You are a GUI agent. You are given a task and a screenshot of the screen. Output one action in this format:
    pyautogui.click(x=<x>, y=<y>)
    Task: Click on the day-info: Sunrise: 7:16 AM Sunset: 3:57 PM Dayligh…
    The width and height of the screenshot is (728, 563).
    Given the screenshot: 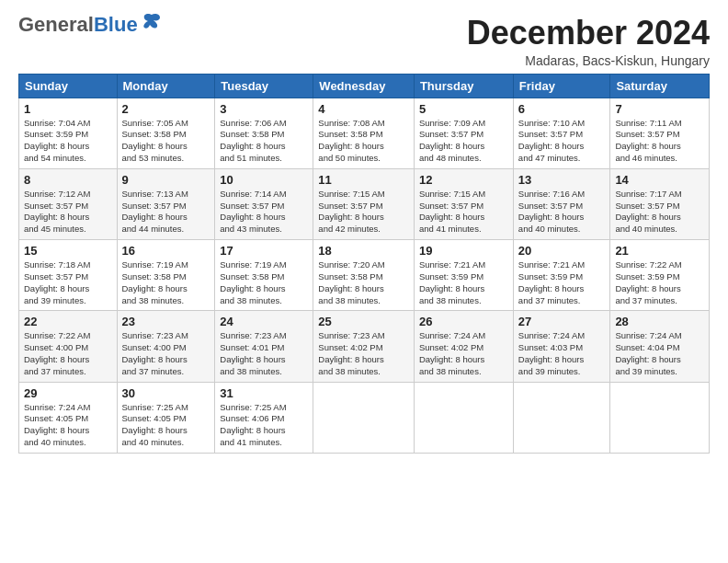 What is the action you would take?
    pyautogui.click(x=563, y=212)
    